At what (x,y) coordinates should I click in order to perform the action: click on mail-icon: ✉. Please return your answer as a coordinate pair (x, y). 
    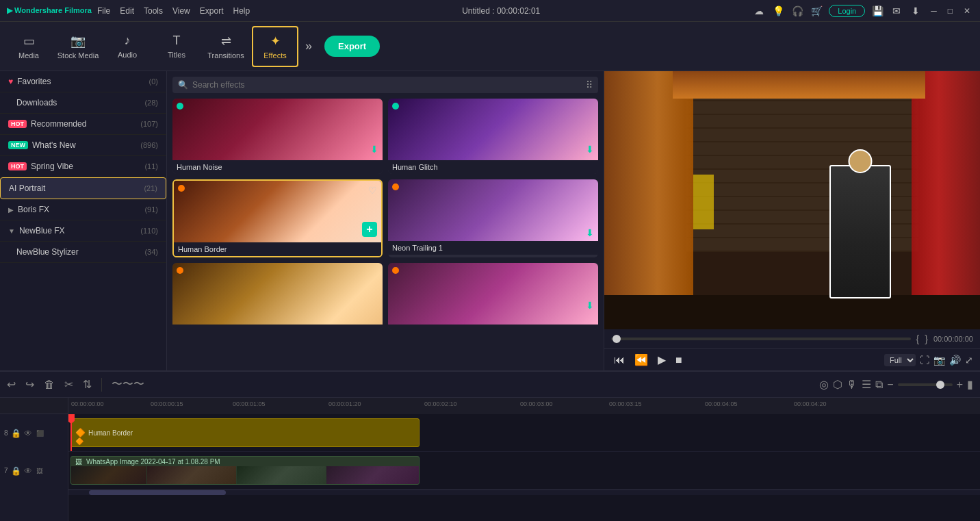
    Looking at the image, I should click on (897, 11).